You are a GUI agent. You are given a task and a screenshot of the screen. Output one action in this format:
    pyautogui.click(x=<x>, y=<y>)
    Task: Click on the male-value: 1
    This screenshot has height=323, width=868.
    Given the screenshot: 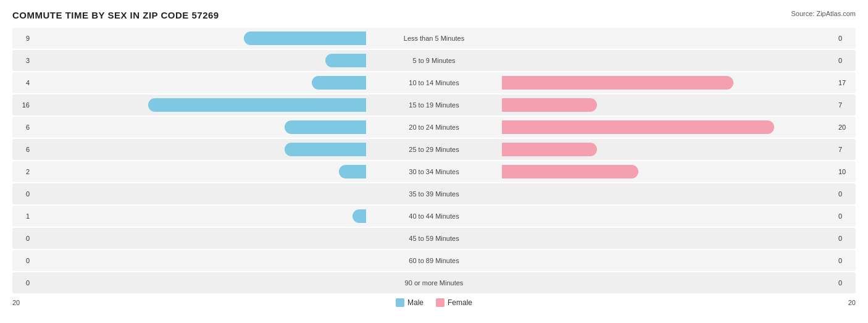 What is the action you would take?
    pyautogui.click(x=21, y=216)
    